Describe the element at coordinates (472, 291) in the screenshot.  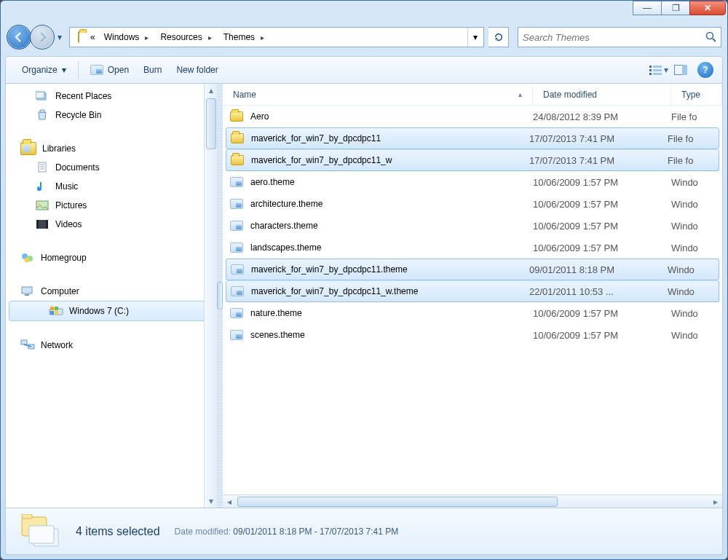
I see `file-row: maverick_for_win7_by_dpcdpc11_w.theme22/…` at that location.